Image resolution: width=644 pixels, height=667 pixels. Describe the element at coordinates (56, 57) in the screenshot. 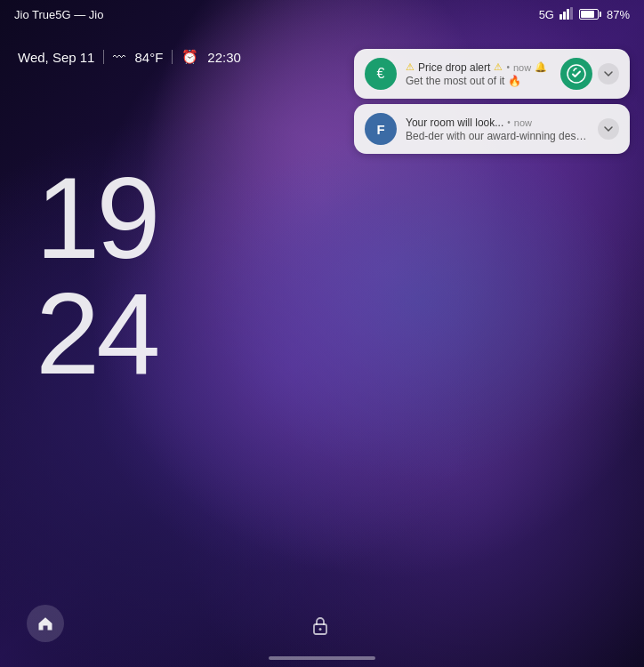

I see `date-text: Wed, Sep 11` at that location.